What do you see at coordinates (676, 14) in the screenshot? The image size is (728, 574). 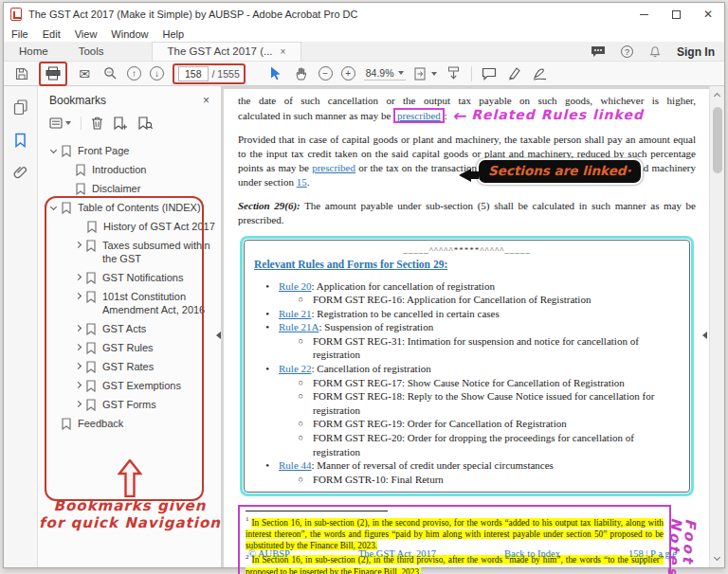 I see `maximize-button` at bounding box center [676, 14].